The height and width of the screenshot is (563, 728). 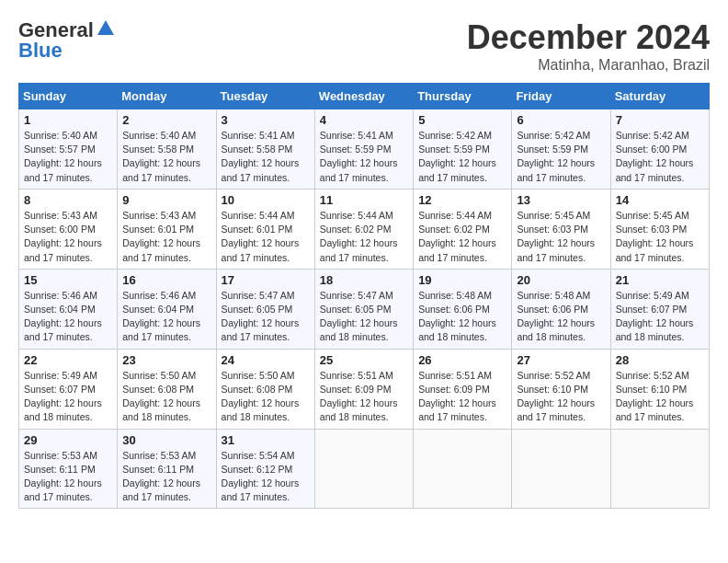 I want to click on day-number: 23, so click(x=166, y=361).